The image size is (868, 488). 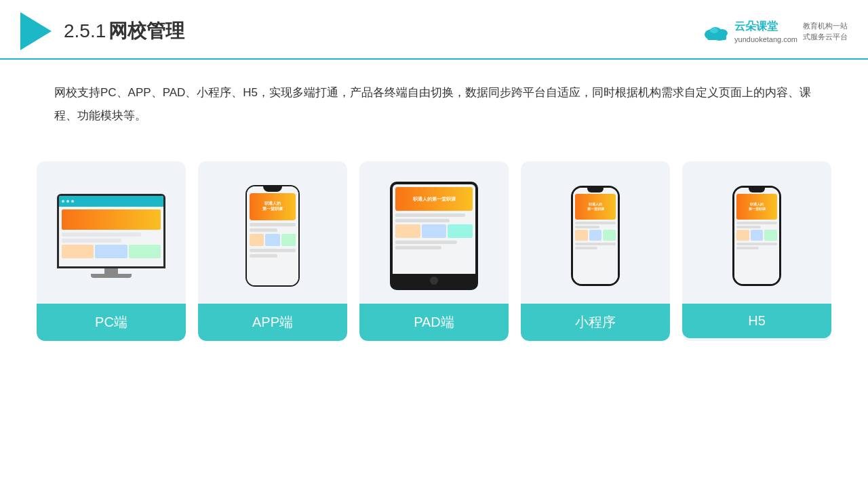 I want to click on brand-name: 云朵课堂, so click(x=766, y=27).